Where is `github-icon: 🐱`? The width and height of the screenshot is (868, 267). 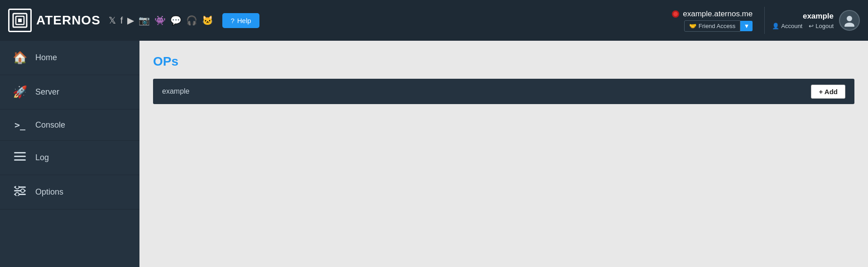 github-icon: 🐱 is located at coordinates (207, 20).